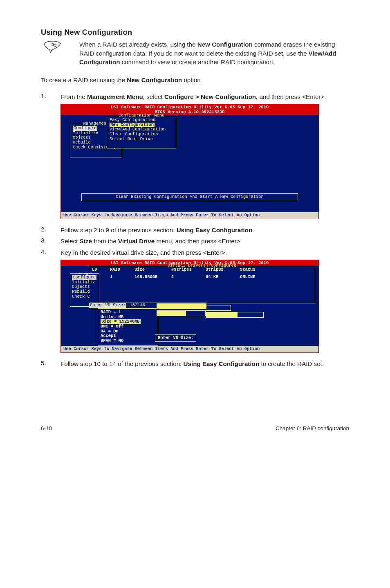 The image size is (390, 588). Describe the element at coordinates (74, 97) in the screenshot. I see `txt: From the` at that location.